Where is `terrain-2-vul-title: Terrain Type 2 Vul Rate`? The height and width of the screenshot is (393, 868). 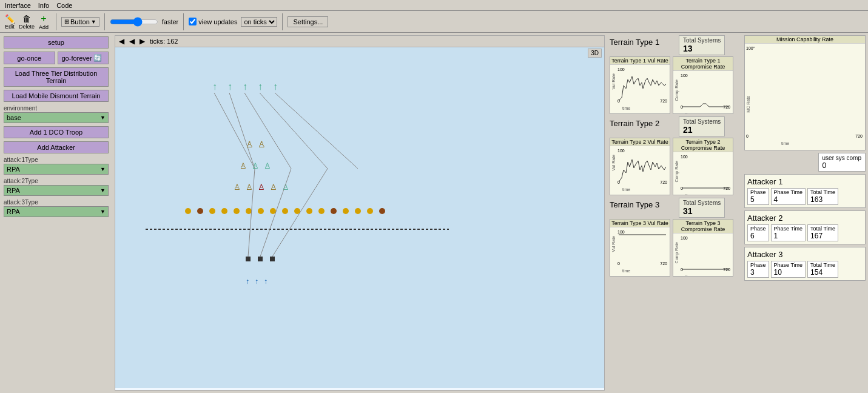
terrain-2-vul-title: Terrain Type 2 Vul Rate is located at coordinates (640, 142).